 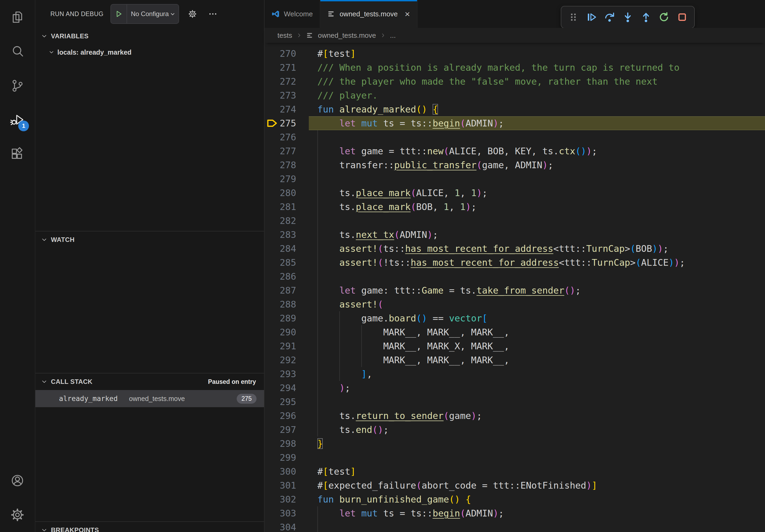 I want to click on gutter-line-number: 274, so click(x=287, y=109).